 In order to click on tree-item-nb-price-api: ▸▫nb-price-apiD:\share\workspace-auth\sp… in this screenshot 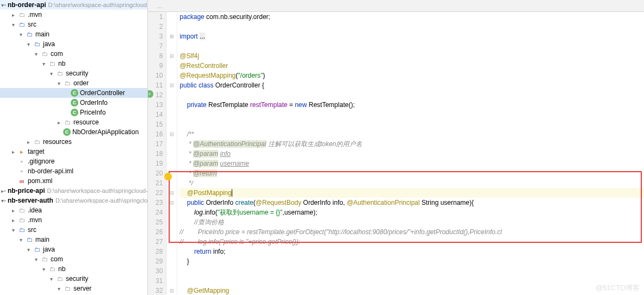, I will do `click(74, 191)`.